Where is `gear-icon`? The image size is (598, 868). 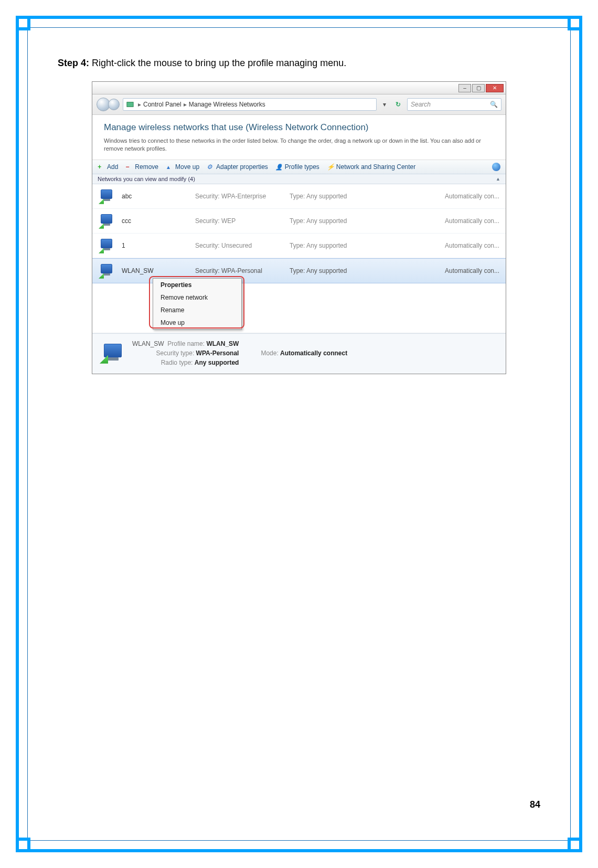 gear-icon is located at coordinates (210, 167).